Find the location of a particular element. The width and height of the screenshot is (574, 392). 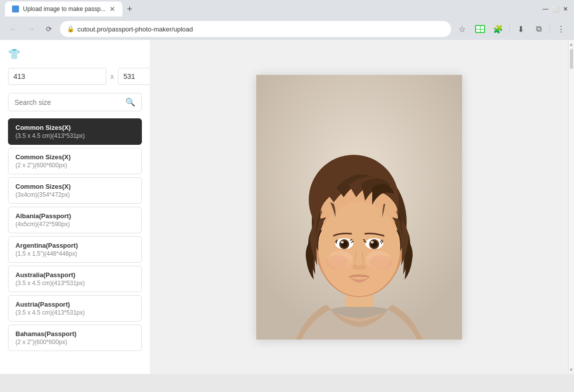

title-bar: Upload image to make passp... ✕ + — ⬜ ✕ is located at coordinates (287, 9).